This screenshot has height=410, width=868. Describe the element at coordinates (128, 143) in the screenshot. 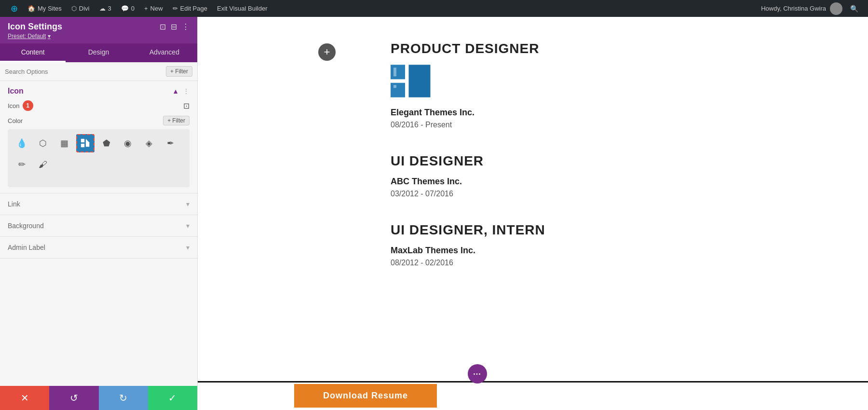

I see `icon-bucket: ◉` at that location.